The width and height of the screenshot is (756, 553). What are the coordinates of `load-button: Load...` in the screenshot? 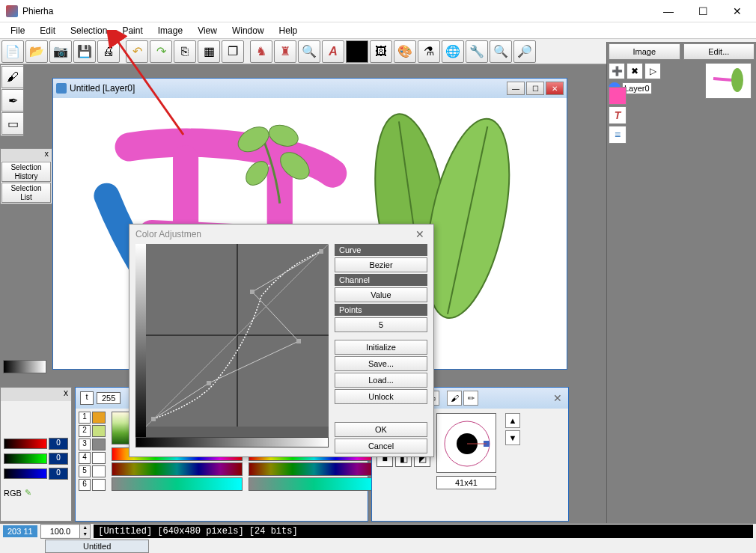 It's located at (381, 380).